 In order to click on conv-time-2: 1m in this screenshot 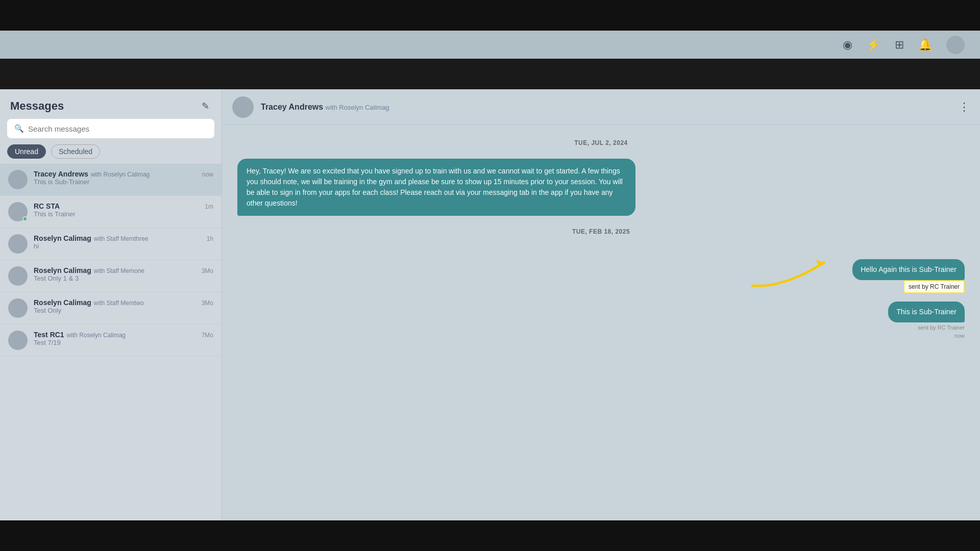, I will do `click(209, 207)`.